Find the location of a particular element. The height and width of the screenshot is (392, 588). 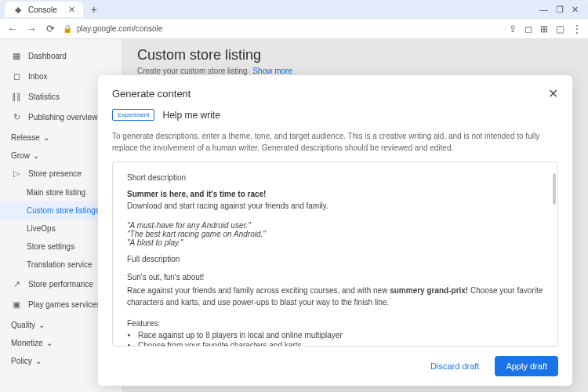

sidebar-item-dashboard: ▦Dashboard is located at coordinates (61, 56).